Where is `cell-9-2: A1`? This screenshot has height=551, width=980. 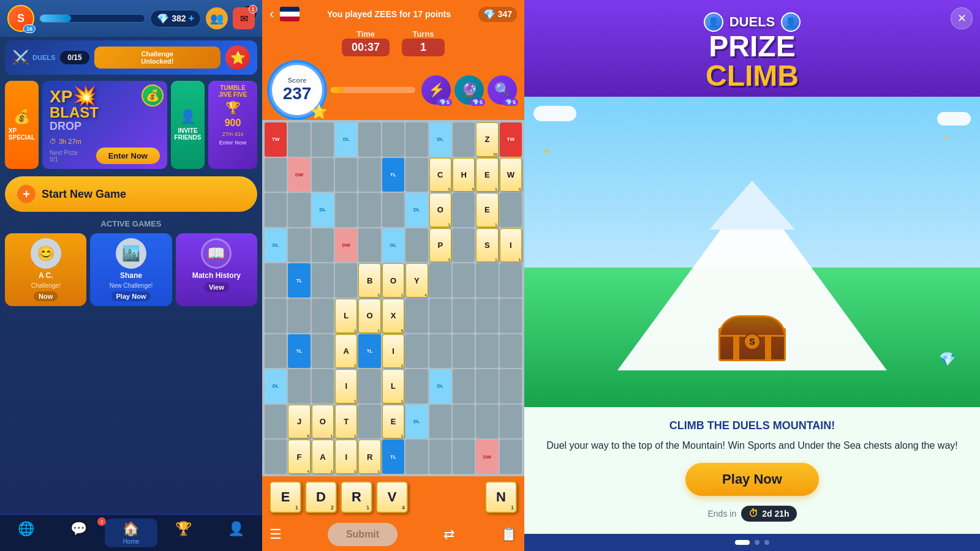
cell-9-2: A1 is located at coordinates (323, 457).